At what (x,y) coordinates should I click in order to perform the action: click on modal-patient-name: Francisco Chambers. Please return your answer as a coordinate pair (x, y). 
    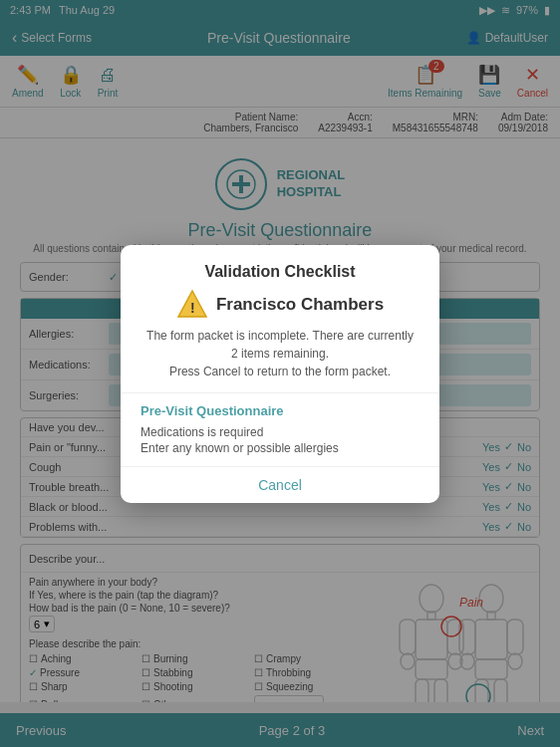
    Looking at the image, I should click on (300, 305).